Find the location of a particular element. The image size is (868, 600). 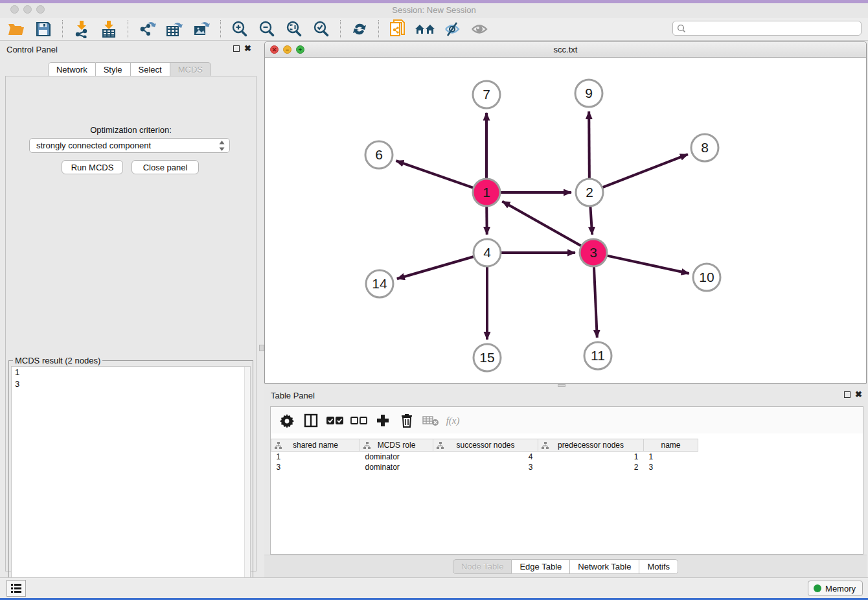

column-header-shared-name: shared name is located at coordinates (316, 446).